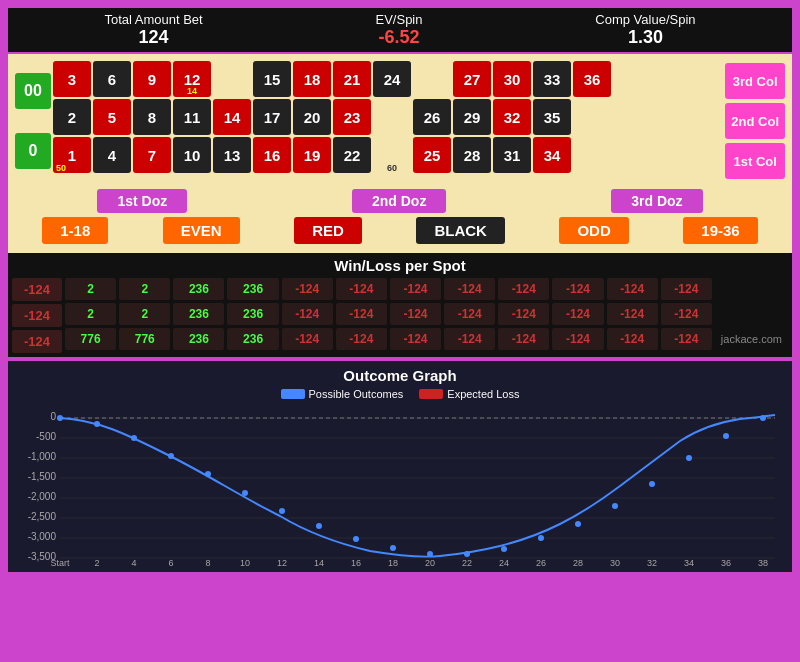 This screenshot has width=800, height=662. I want to click on cell-20: 20, so click(312, 117).